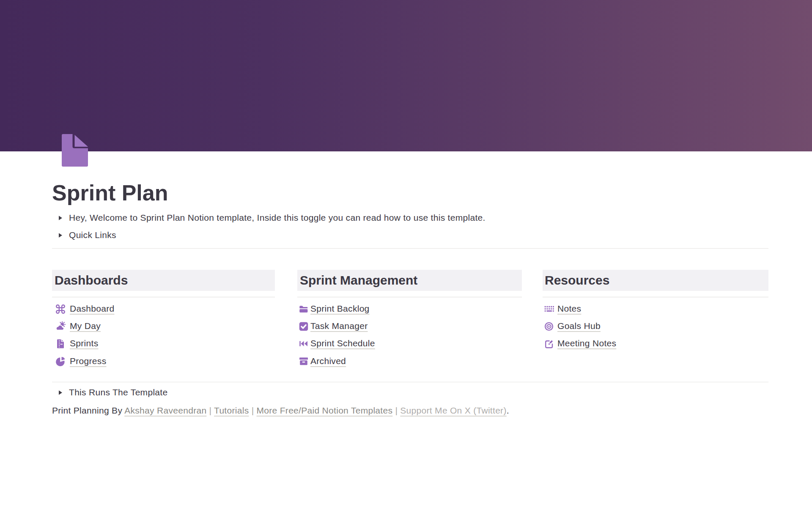  Describe the element at coordinates (231, 410) in the screenshot. I see `footer-link: Tutorials` at that location.